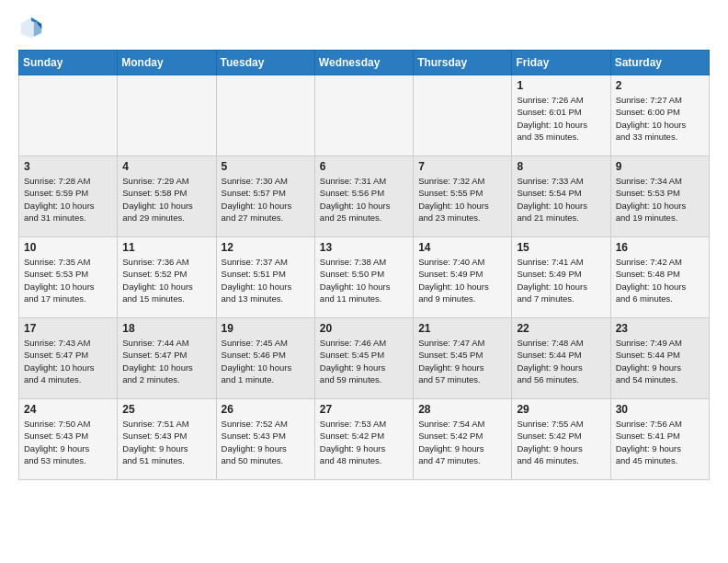 The height and width of the screenshot is (563, 728). Describe the element at coordinates (561, 63) in the screenshot. I see `weekday-header-friday: Friday` at that location.